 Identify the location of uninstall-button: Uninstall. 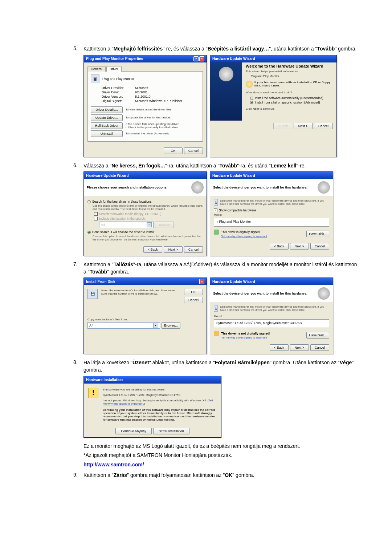
(107, 134).